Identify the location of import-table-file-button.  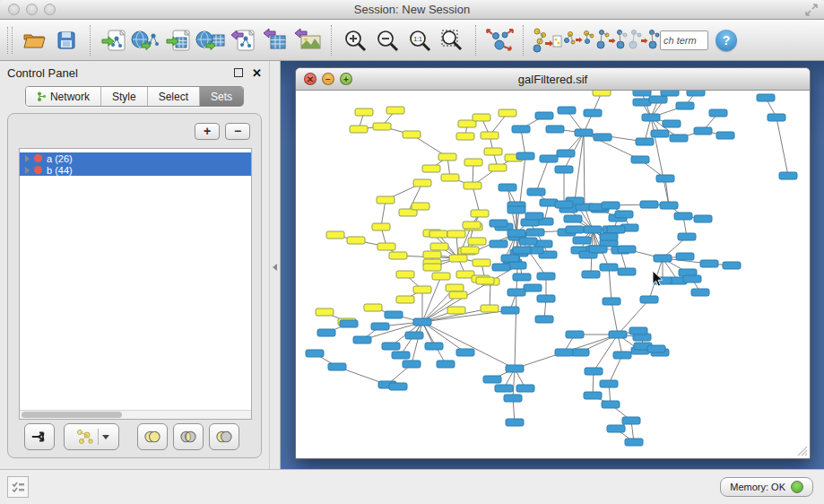
(178, 40).